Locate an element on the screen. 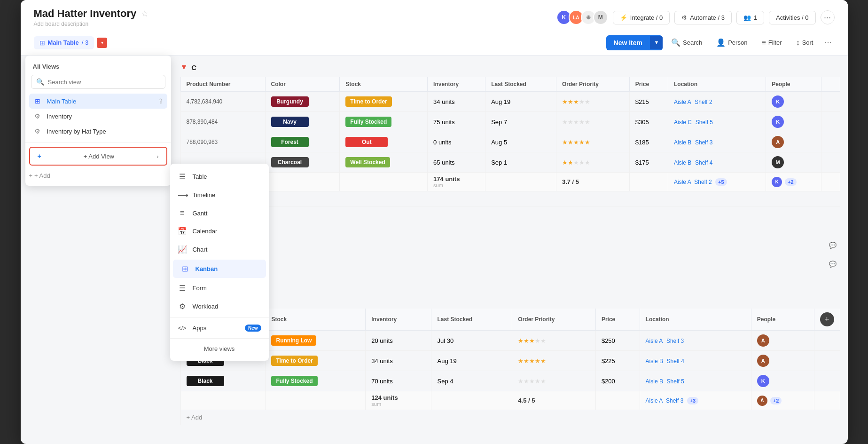 This screenshot has width=868, height=444. submenu-gantt-label: Gantt is located at coordinates (200, 214).